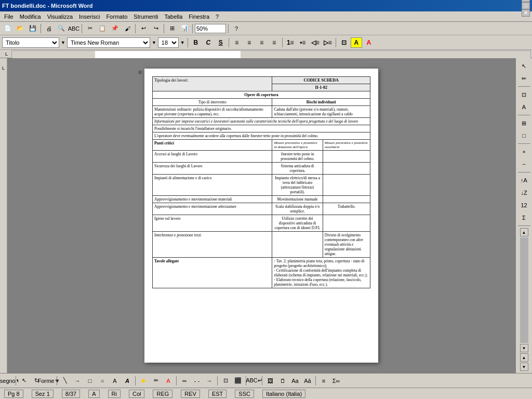  Describe the element at coordinates (210, 29) in the screenshot. I see `zoom-input` at that location.